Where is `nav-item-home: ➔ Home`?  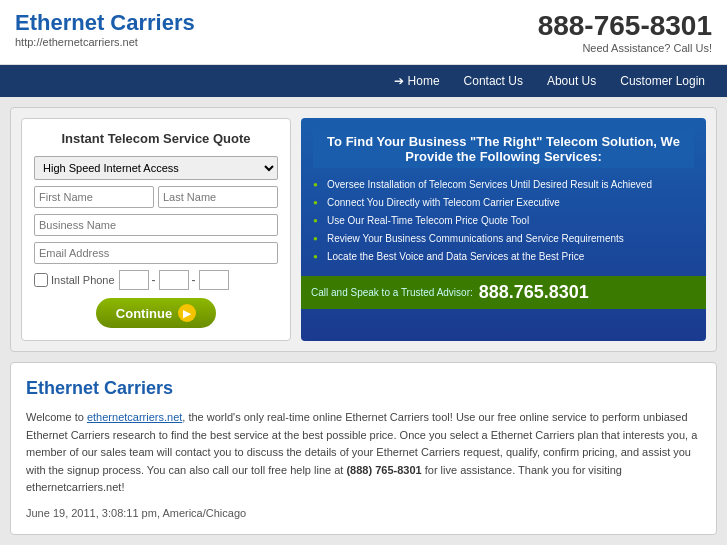
nav-item-home: ➔ Home is located at coordinates (417, 81).